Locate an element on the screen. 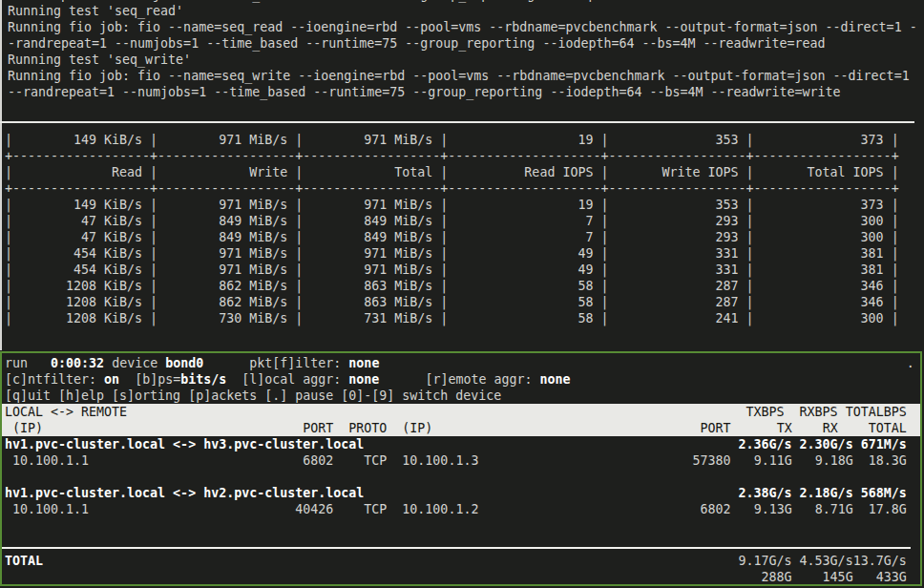  pane-border-left is located at coordinates (1, 176).